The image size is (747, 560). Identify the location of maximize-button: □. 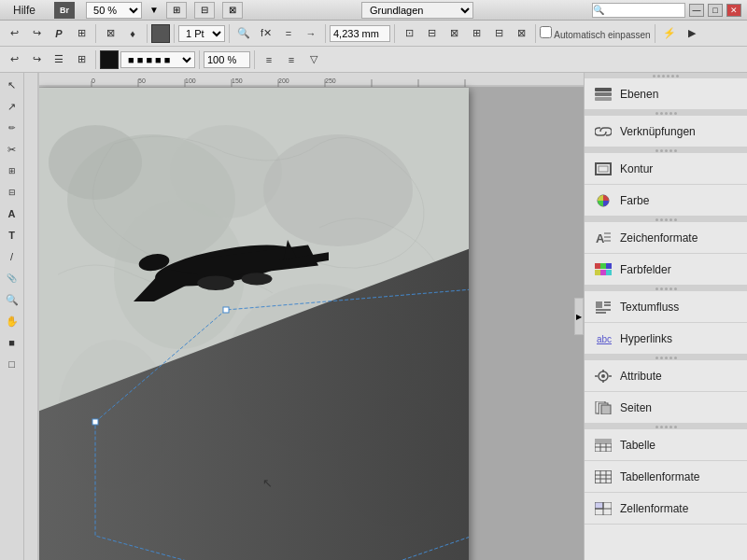
(715, 10).